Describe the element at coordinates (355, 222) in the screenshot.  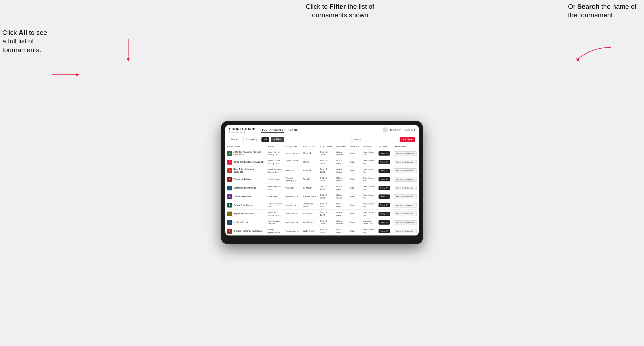
I see `gender-cell-8: Men` at that location.